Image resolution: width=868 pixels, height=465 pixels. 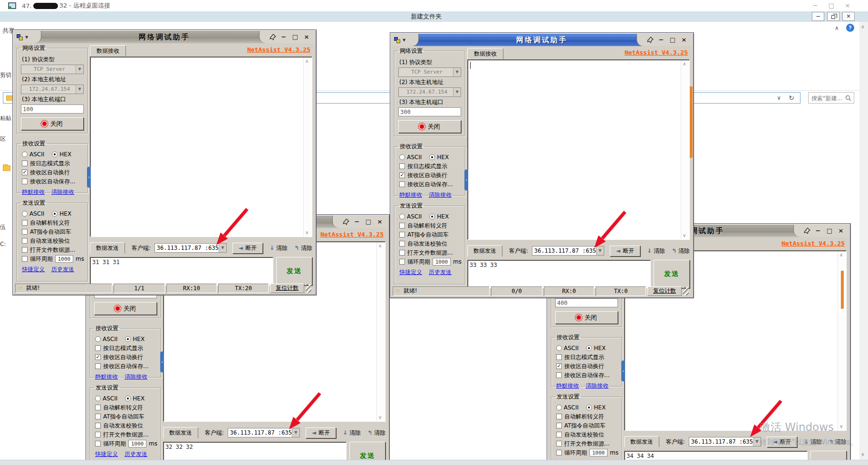 I want to click on send-input-area: 33 33 33, so click(x=559, y=274).